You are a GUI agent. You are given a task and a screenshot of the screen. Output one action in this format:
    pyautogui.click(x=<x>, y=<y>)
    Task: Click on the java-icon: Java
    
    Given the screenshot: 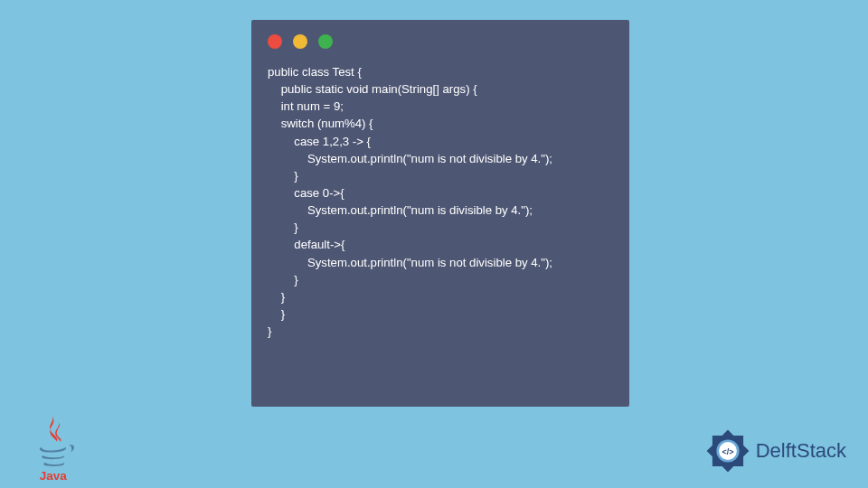 What is the action you would take?
    pyautogui.click(x=59, y=446)
    